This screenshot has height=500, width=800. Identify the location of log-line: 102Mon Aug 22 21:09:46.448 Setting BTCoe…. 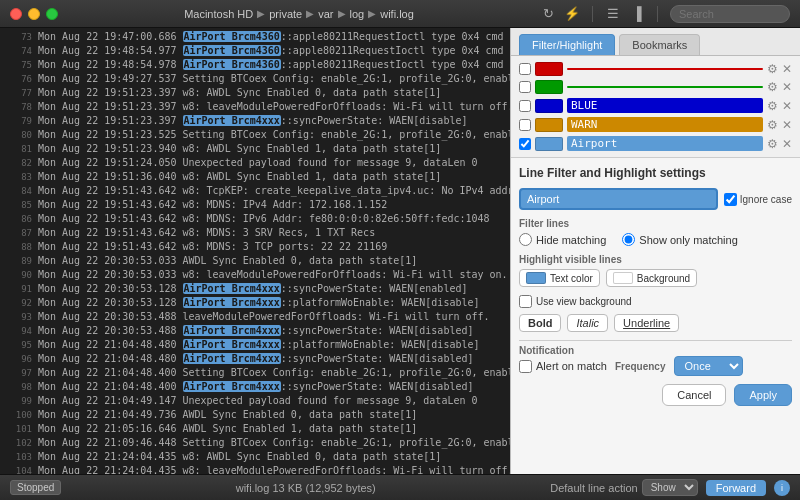
(255, 443).